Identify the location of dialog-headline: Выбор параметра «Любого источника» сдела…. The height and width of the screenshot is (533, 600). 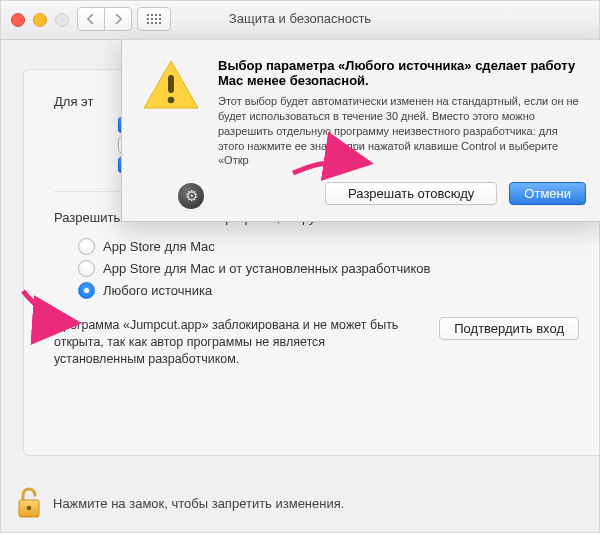
(396, 73).